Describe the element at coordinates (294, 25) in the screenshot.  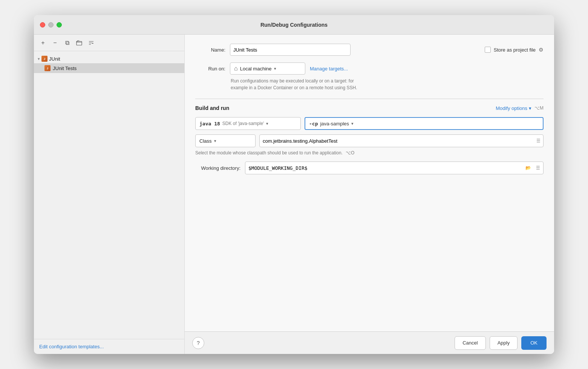
I see `window-title: Run/Debug Configurations` at that location.